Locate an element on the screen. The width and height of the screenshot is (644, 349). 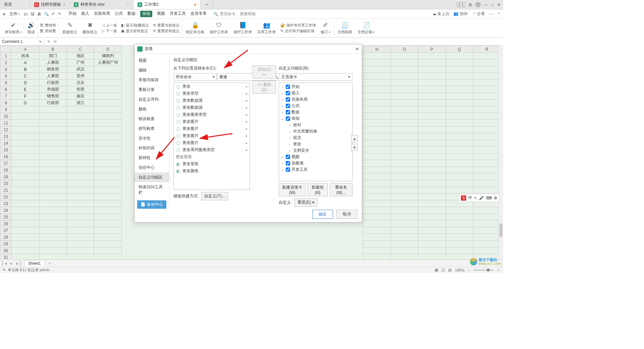
tree-node: ›加载项 is located at coordinates (316, 163).